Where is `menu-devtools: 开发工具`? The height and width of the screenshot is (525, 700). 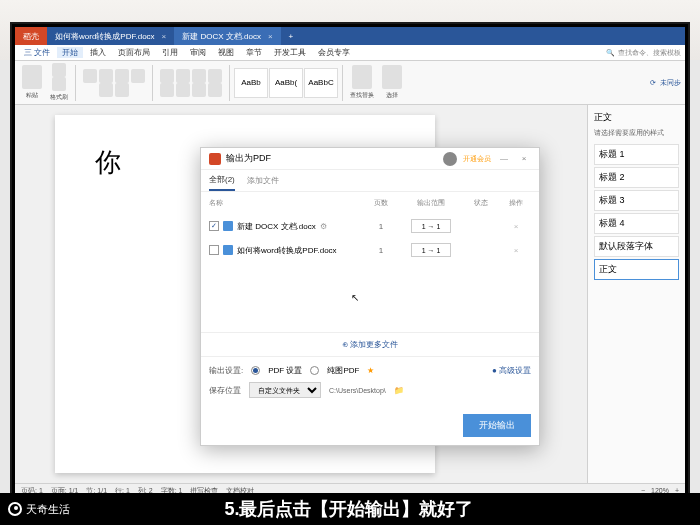
menu-devtools: 开发工具 is located at coordinates (290, 52).